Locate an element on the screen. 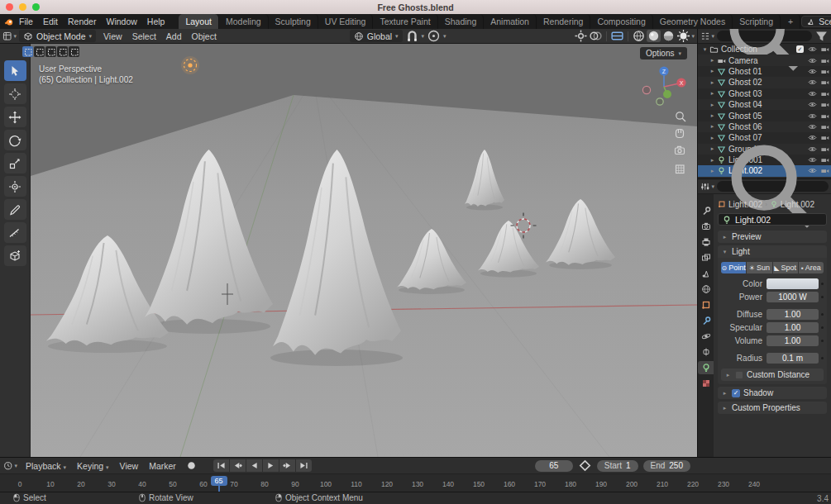 Image resolution: width=831 pixels, height=504 pixels. jump-to-start-button is located at coordinates (222, 466).